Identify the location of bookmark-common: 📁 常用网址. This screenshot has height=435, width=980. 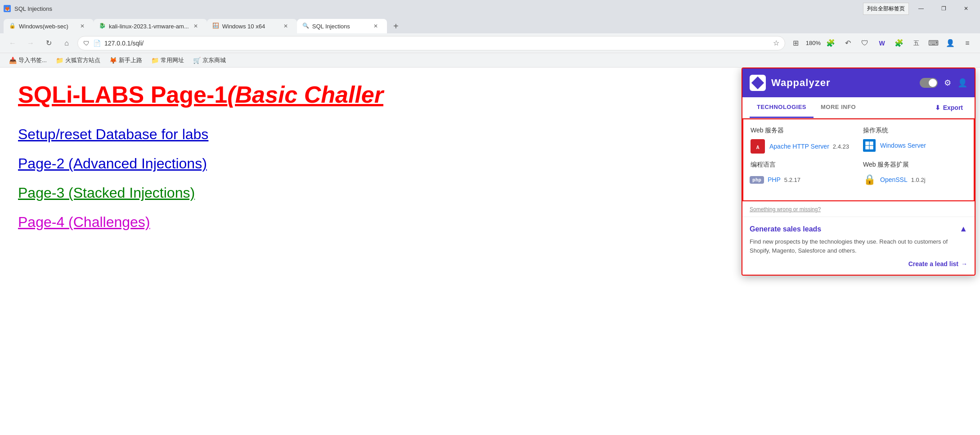
(167, 60).